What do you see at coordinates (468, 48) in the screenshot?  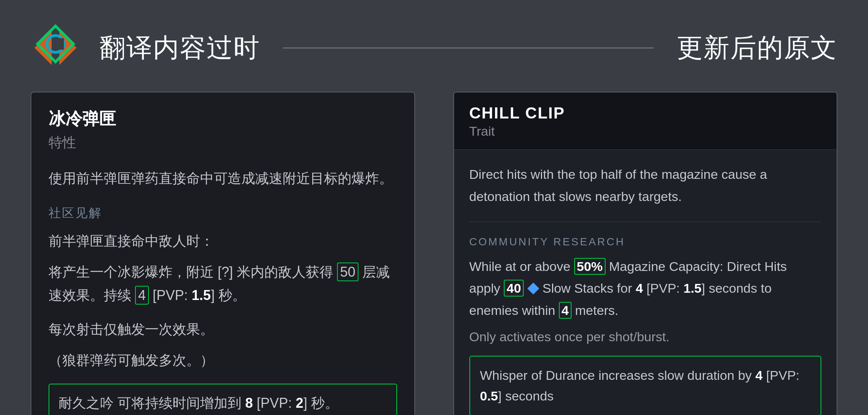 I see `header-divider` at bounding box center [468, 48].